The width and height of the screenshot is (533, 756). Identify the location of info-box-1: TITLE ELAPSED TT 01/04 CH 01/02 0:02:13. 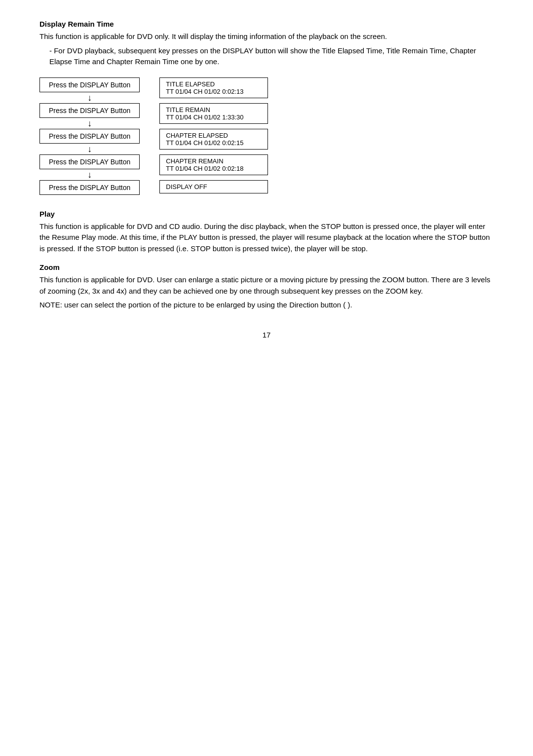
(214, 88).